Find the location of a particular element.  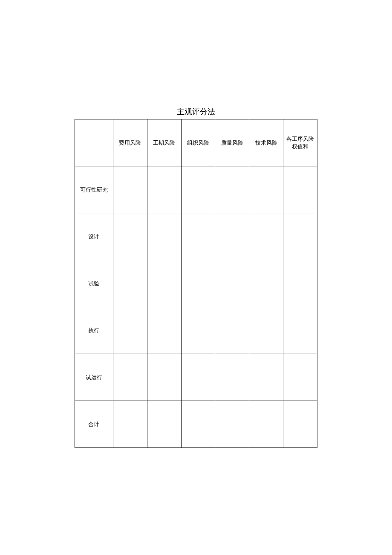

table-row: 合计 is located at coordinates (196, 424).